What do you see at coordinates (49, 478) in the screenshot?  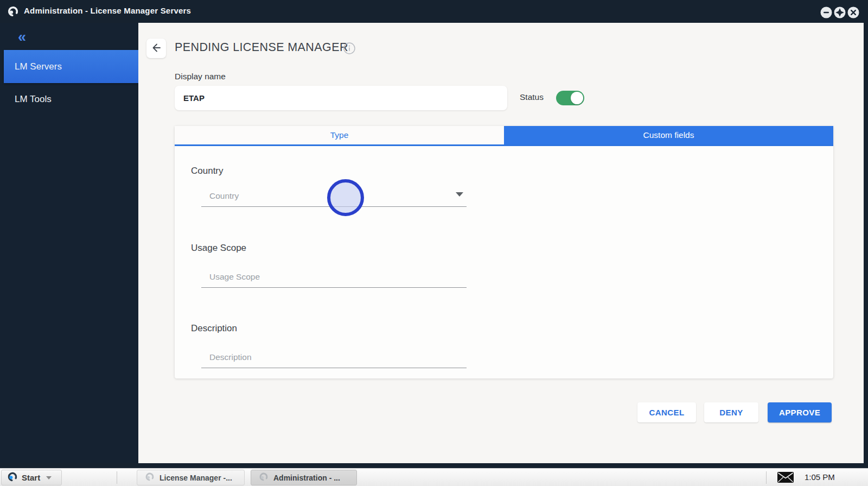 I see `start-caret-icon` at bounding box center [49, 478].